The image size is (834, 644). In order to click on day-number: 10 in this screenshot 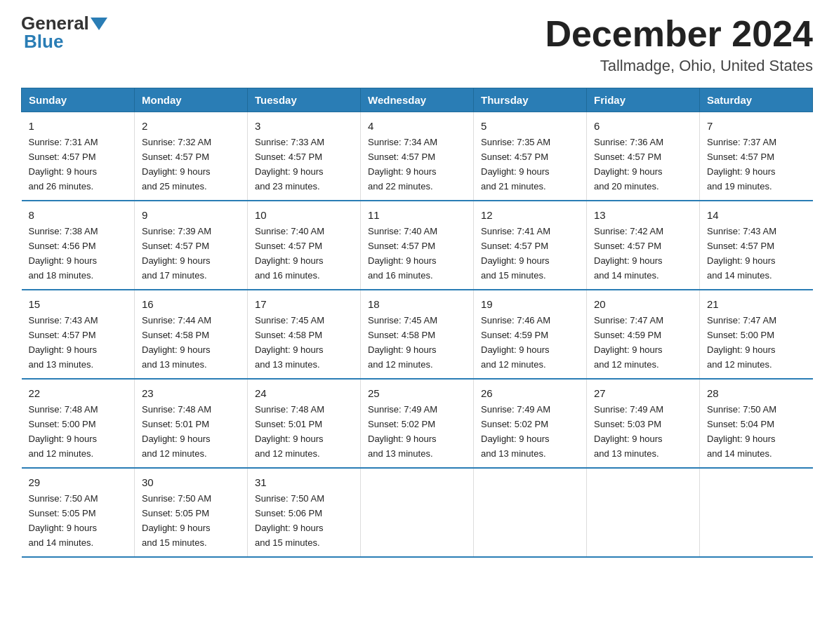, I will do `click(304, 215)`.